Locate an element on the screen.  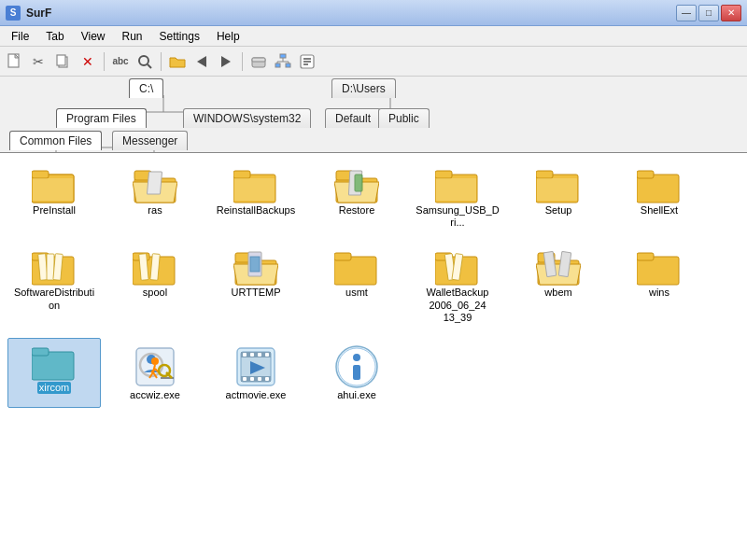
tb-delete: ✕ is located at coordinates (88, 62).